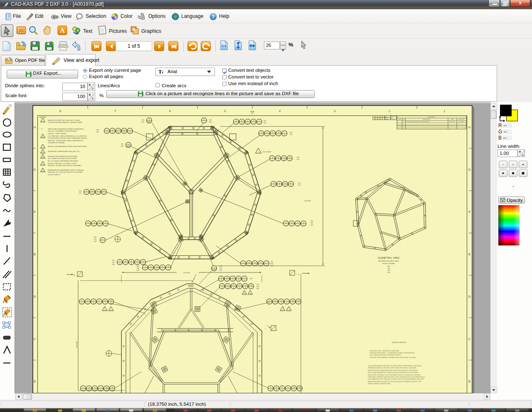 The image size is (532, 412). What do you see at coordinates (461, 122) in the screenshot?
I see `svg-text: B. B ARCH` at bounding box center [461, 122].